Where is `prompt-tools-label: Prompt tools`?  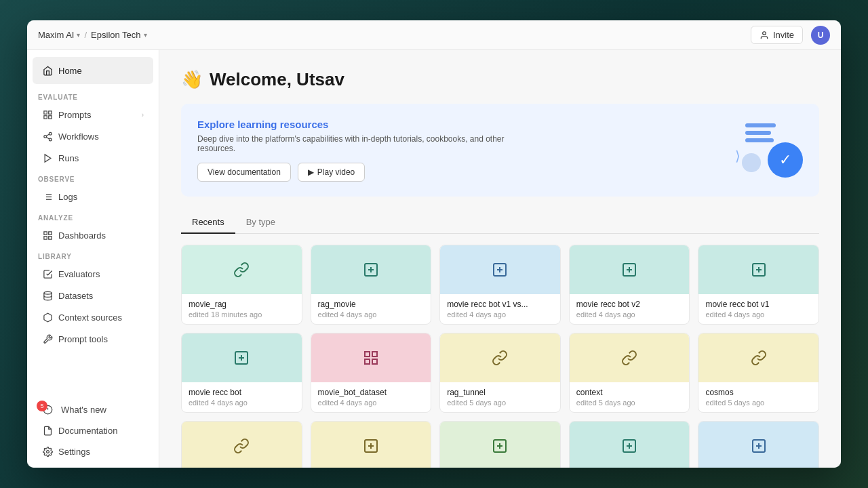 prompt-tools-label: Prompt tools is located at coordinates (83, 339).